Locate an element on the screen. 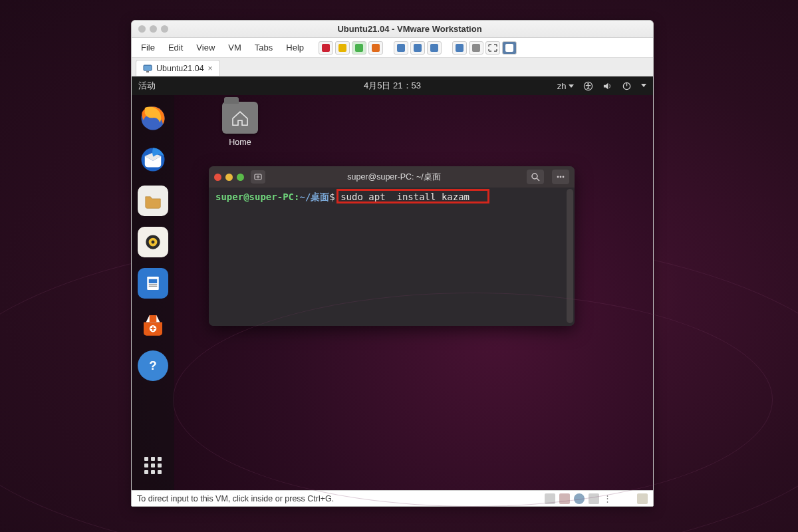  activities-button: 活动 is located at coordinates (147, 86).